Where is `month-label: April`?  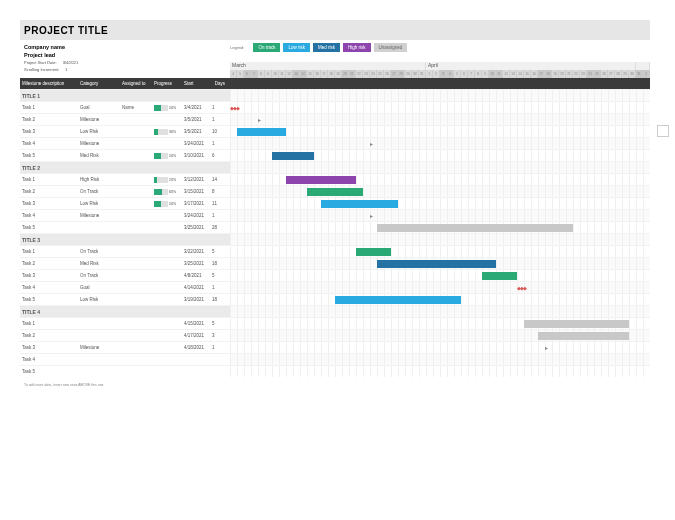
month-label: April is located at coordinates (531, 66).